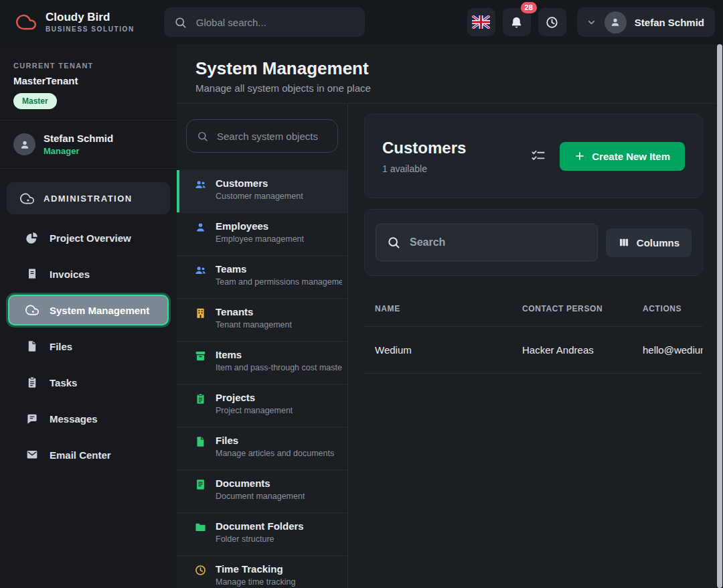  Describe the element at coordinates (88, 346) in the screenshot. I see `sidebar-nav: Project OverviewInvoicesSystem Managemen…` at that location.